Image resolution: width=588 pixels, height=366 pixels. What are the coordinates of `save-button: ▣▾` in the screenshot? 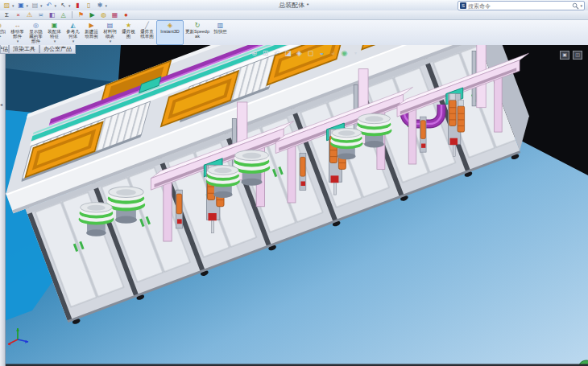 It's located at (23, 5).